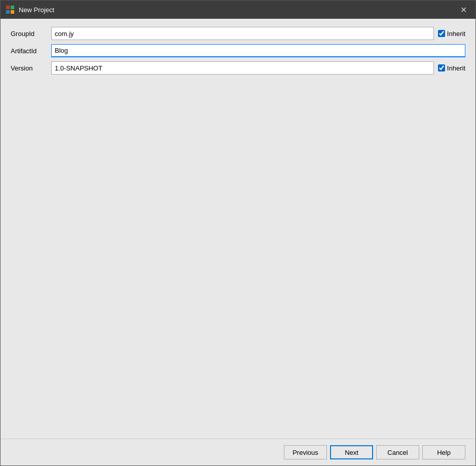 The width and height of the screenshot is (476, 466). I want to click on version-label: Version, so click(31, 68).